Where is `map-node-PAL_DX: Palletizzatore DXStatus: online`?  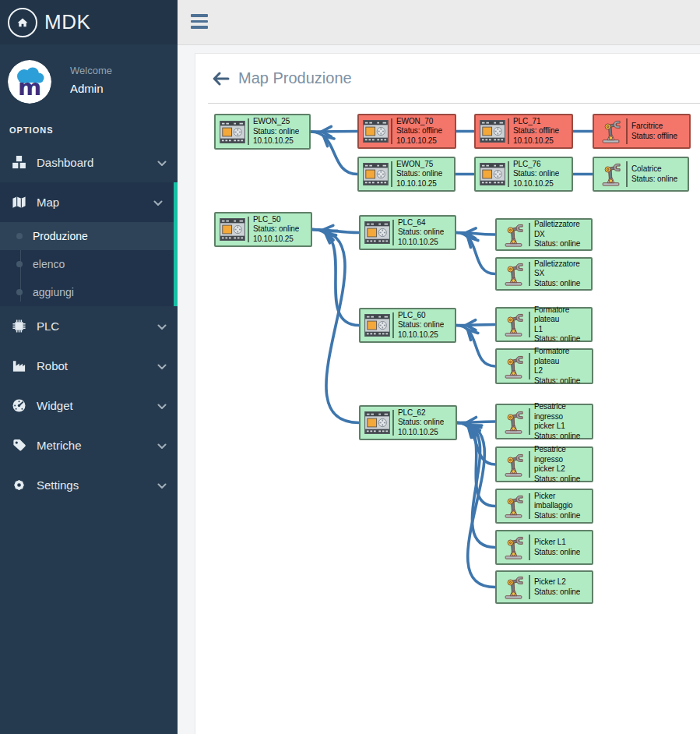
map-node-PAL_DX: Palletizzatore DXStatus: online is located at coordinates (543, 235).